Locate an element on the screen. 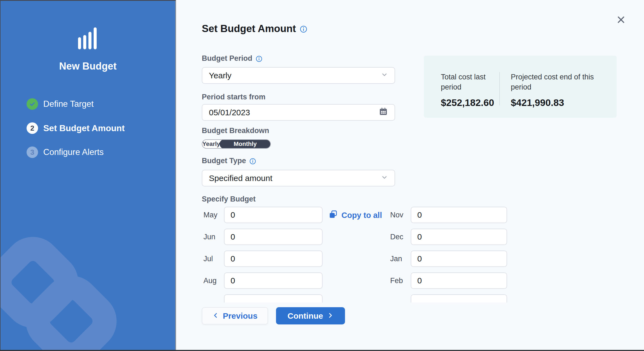 The width and height of the screenshot is (644, 351). projected-cost-label: Projected cost end of this period is located at coordinates (564, 82).